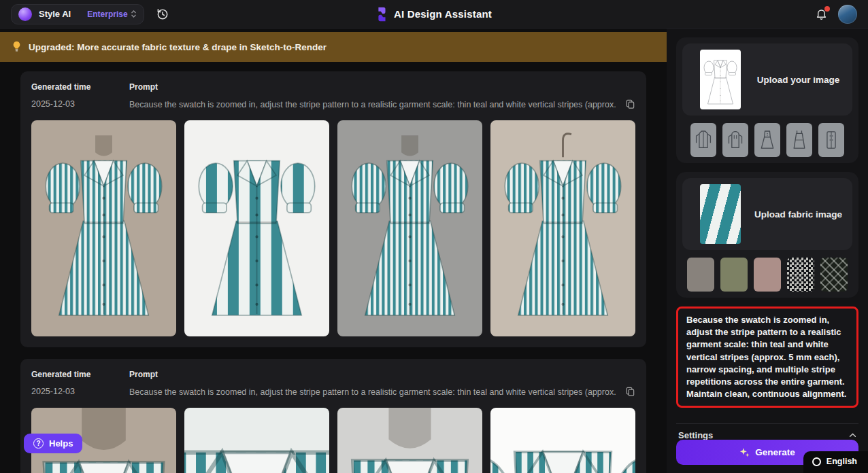  Describe the element at coordinates (853, 435) in the screenshot. I see `chevron-up-icon` at that location.